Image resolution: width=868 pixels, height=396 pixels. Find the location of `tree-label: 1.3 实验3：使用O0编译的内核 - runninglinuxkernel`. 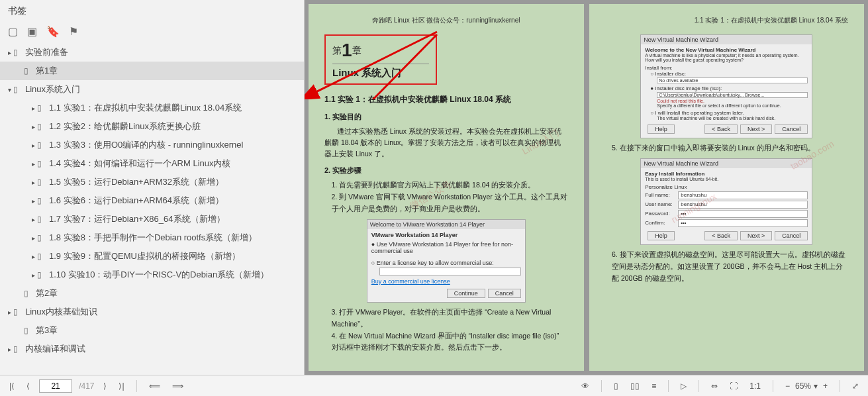

tree-label: 1.3 实验3：使用O0编译的内核 - runninglinuxkernel is located at coordinates (146, 145).